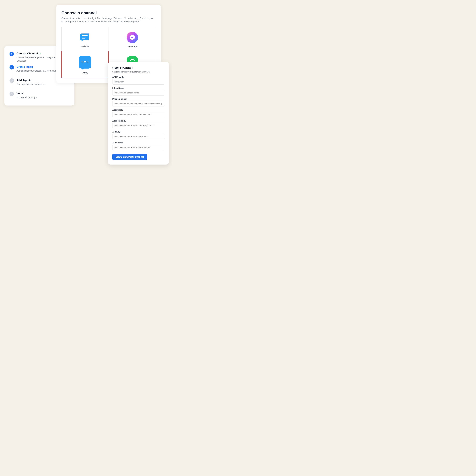 The width and height of the screenshot is (476, 476). What do you see at coordinates (39, 95) in the screenshot?
I see `step-4: 4 Voila! You are all set to go!` at bounding box center [39, 95].